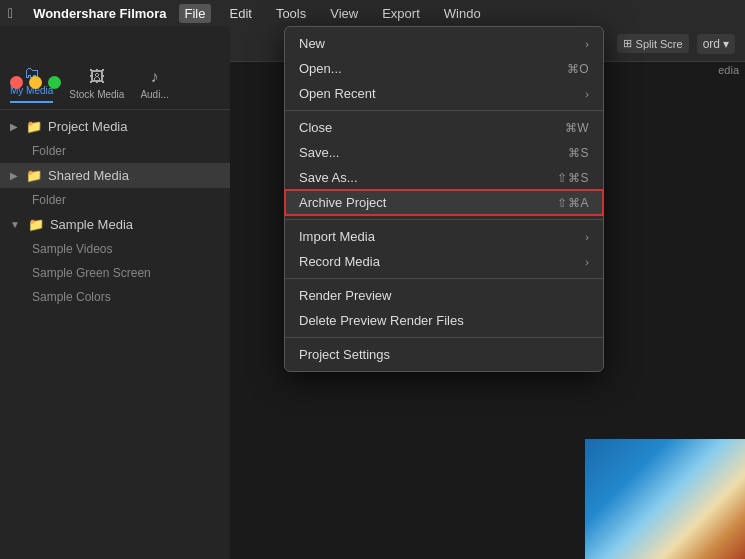 The width and height of the screenshot is (745, 559). What do you see at coordinates (573, 178) in the screenshot?
I see `save-as-shortcut: ⇧⌘S` at bounding box center [573, 178].